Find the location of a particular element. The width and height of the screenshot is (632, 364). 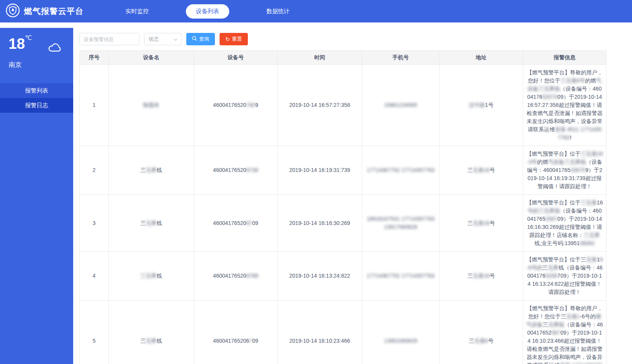

sidebar-item-alarm-list: 报警列表 is located at coordinates (36, 91).